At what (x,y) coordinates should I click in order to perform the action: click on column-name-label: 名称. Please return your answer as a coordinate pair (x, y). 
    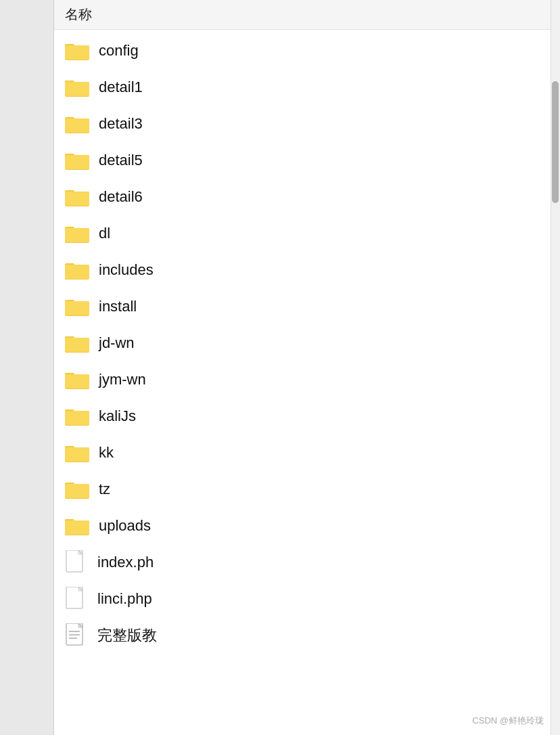
    Looking at the image, I should click on (78, 14).